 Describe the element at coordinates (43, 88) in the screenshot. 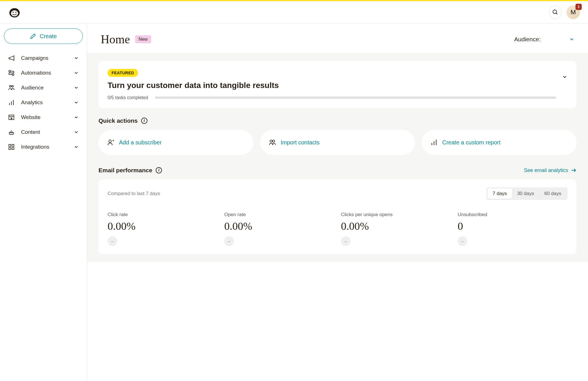

I see `sidebar-item-audience: Audience` at that location.